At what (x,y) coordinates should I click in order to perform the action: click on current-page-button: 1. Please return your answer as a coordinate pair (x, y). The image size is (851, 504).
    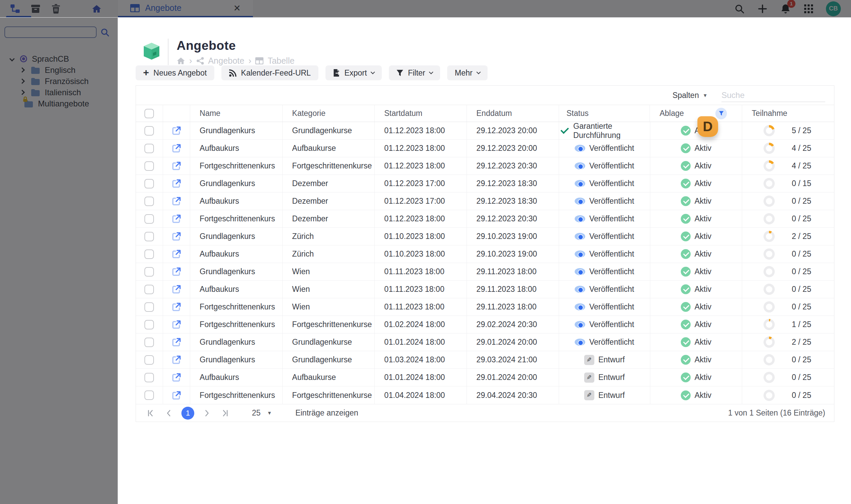
    Looking at the image, I should click on (188, 413).